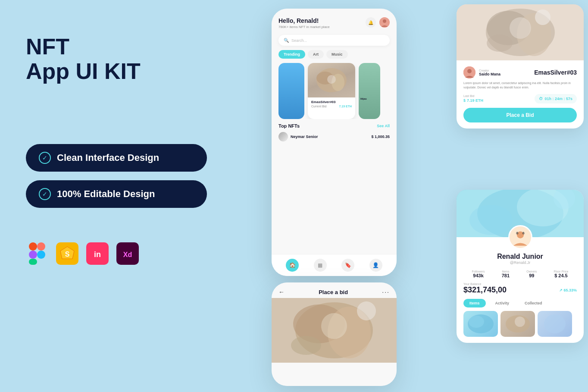 Image resolution: width=588 pixels, height=392 pixels. What do you see at coordinates (506, 274) in the screenshot?
I see `stat-items: Items 781` at bounding box center [506, 274].